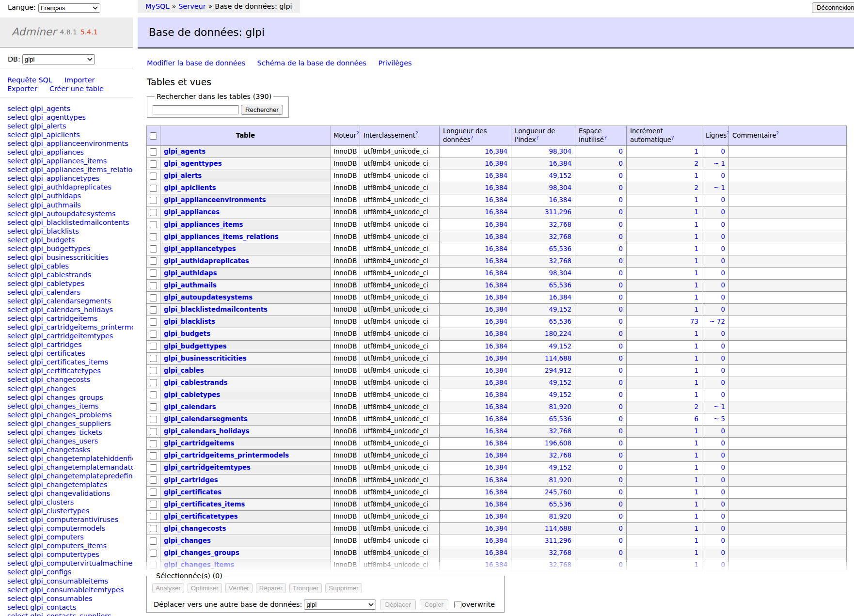 The height and width of the screenshot is (616, 854). Describe the element at coordinates (206, 431) in the screenshot. I see `table-name-link: glpi_calendars_holidays` at that location.